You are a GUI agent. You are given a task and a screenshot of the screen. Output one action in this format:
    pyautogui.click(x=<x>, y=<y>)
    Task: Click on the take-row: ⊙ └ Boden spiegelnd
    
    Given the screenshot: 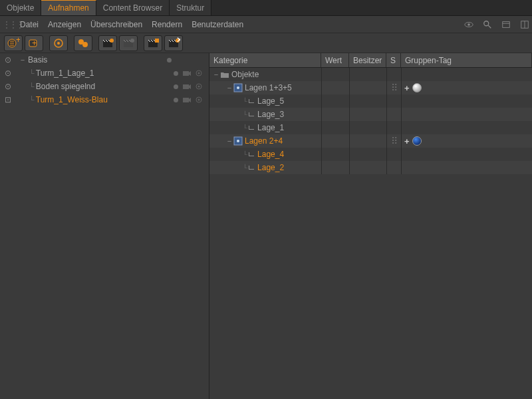 What is the action you would take?
    pyautogui.click(x=104, y=86)
    